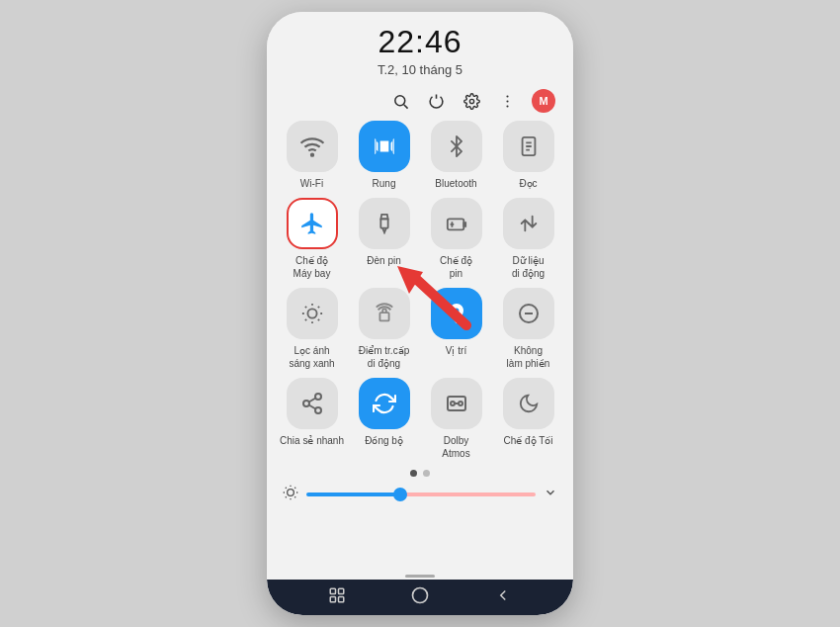  What do you see at coordinates (503, 597) in the screenshot?
I see `back-button` at bounding box center [503, 597].